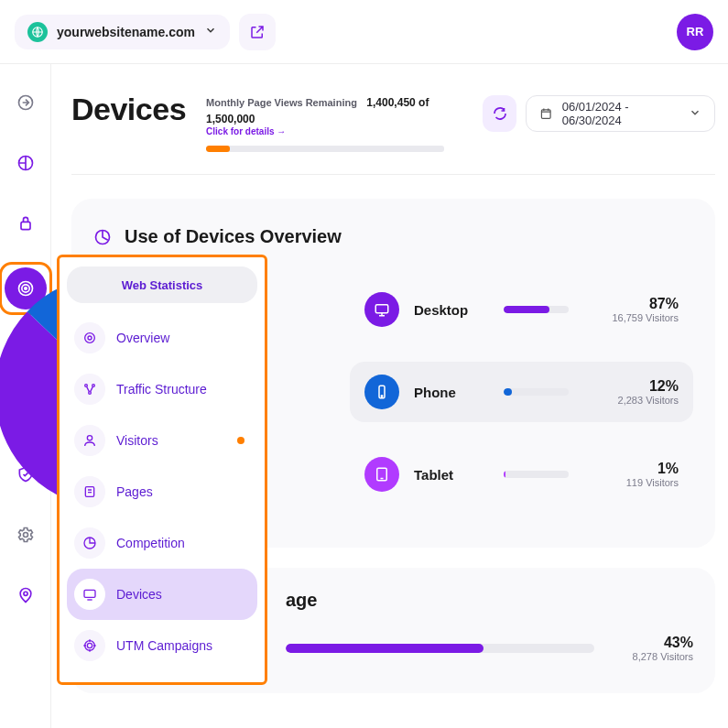 Image resolution: width=728 pixels, height=728 pixels. I want to click on os-bar, so click(440, 648).